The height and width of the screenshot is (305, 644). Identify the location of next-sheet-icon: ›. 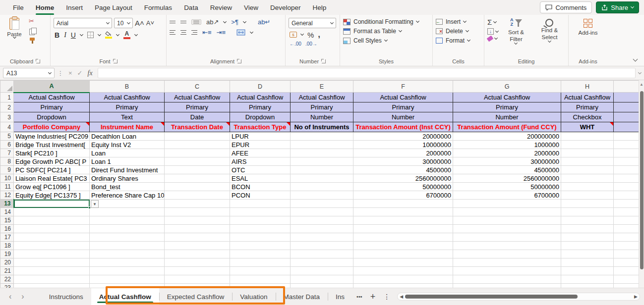
(23, 297).